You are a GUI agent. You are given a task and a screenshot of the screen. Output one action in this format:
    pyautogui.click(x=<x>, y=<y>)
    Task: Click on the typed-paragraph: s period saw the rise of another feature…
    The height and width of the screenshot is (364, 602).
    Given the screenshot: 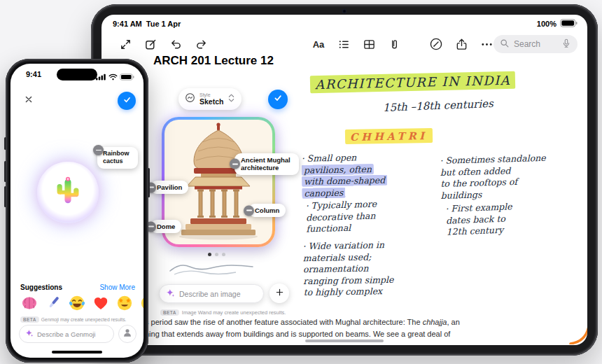 What is the action you would take?
    pyautogui.click(x=348, y=328)
    